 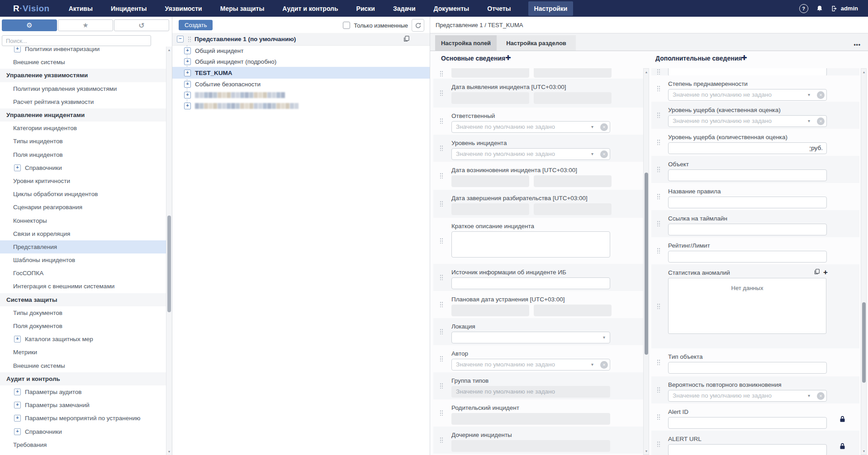 I want to click on create-button: Создать, so click(x=195, y=25).